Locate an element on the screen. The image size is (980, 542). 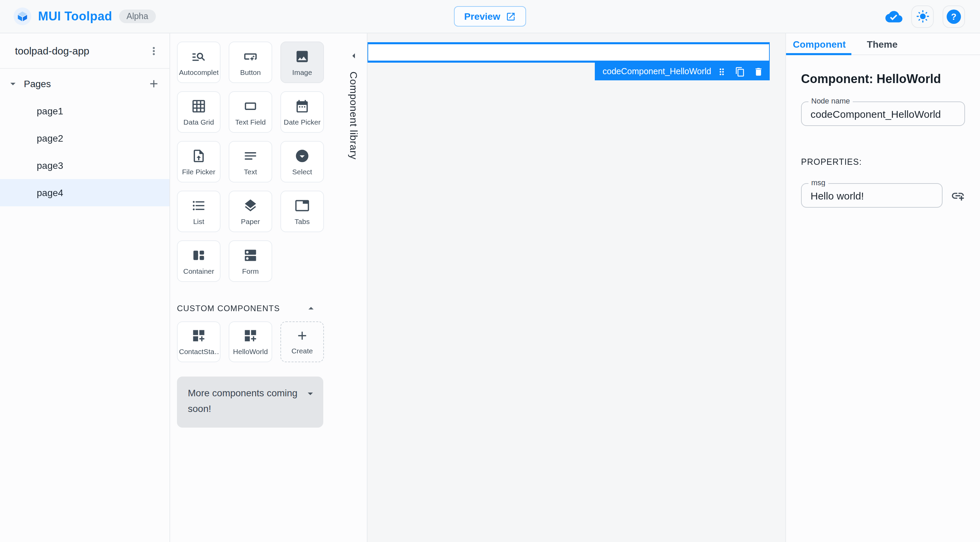
text-lines-icon is located at coordinates (250, 155).